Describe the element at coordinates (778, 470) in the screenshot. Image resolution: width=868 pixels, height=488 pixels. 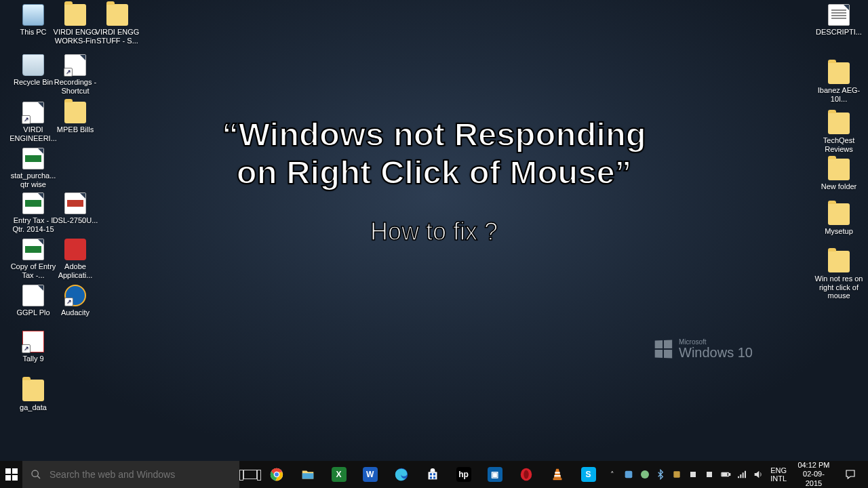
I see `lang-line1: ENG` at that location.